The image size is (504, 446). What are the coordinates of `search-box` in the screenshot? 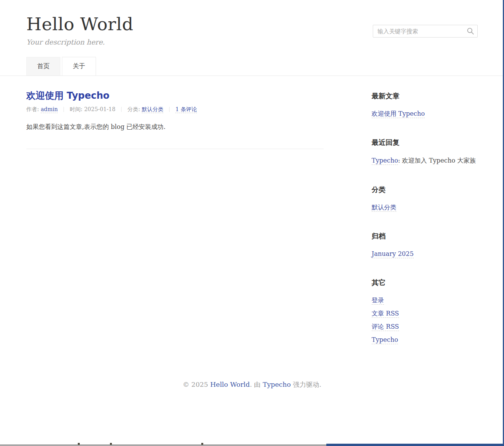 It's located at (425, 31).